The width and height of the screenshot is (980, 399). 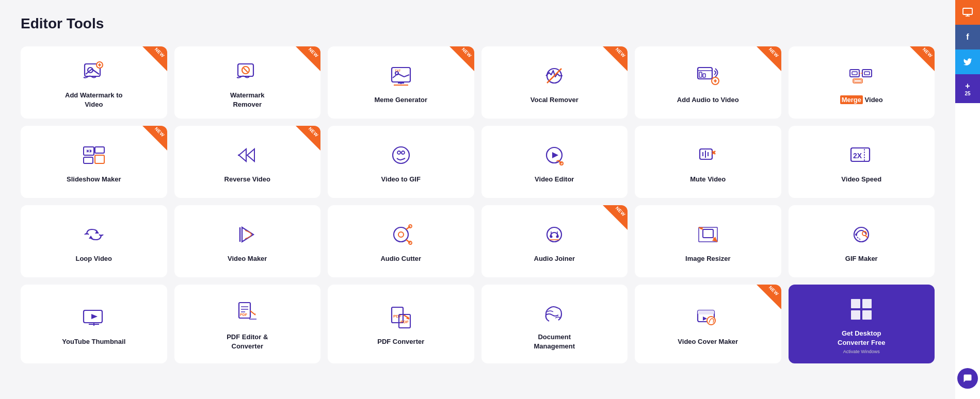 I want to click on tool-icon-gif, so click(x=401, y=155).